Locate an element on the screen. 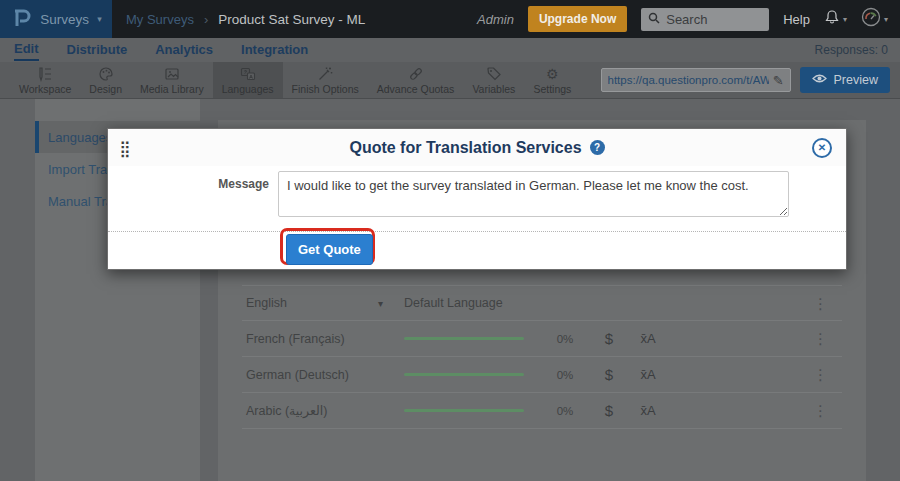  questionpro-logo-icon is located at coordinates (21, 19).